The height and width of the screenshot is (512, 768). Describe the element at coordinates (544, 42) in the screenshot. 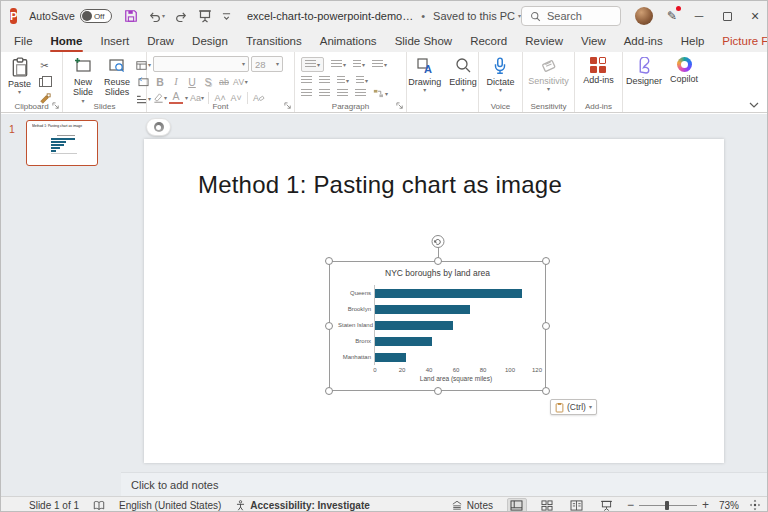

I see `tab-review: Review` at that location.